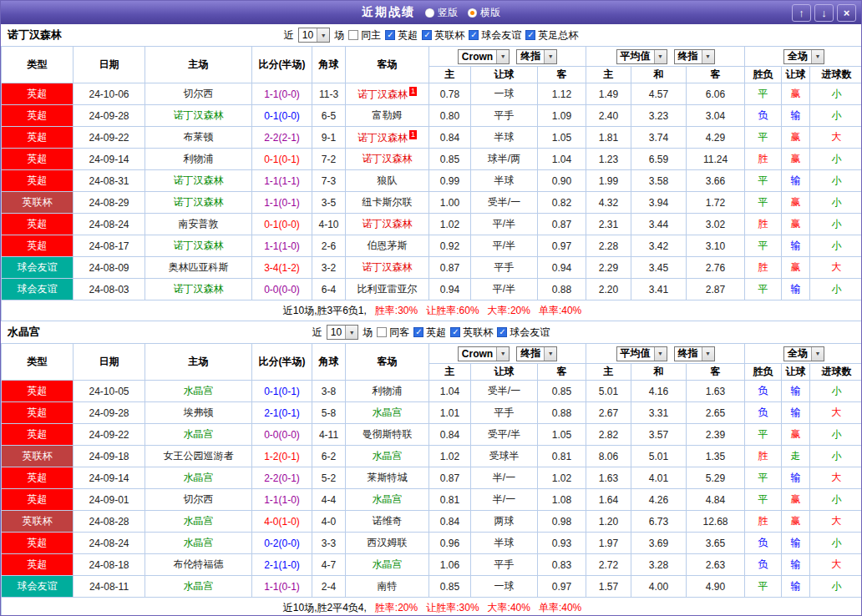  What do you see at coordinates (109, 246) in the screenshot?
I see `date-cell: 24-08-17` at bounding box center [109, 246].